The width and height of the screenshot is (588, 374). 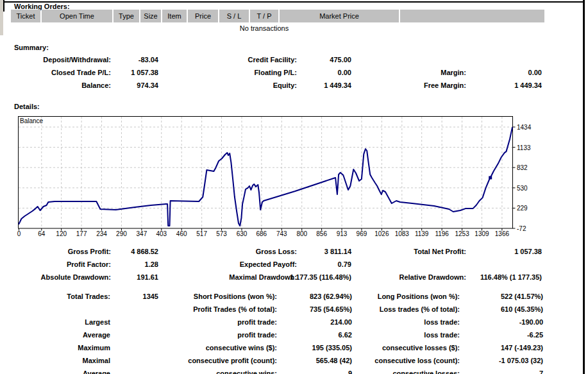 I want to click on stat-value-text: 823 (62.94%), so click(x=331, y=296).